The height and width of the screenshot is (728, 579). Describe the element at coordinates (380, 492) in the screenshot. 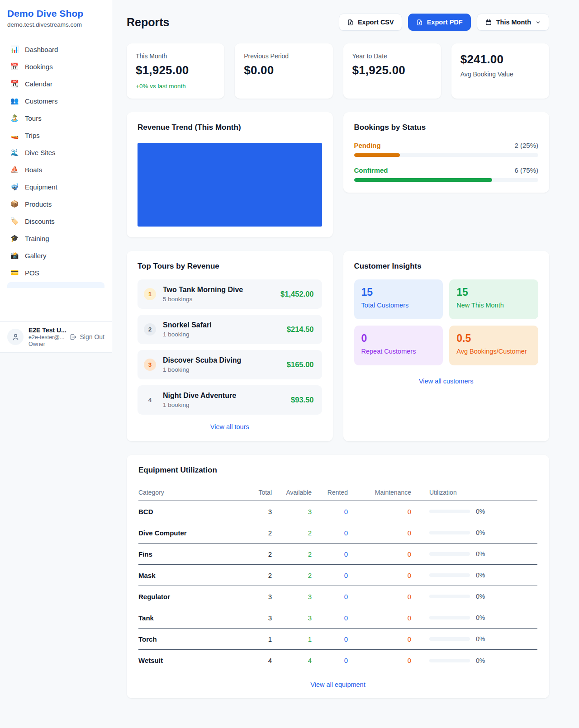

I see `col-maintenance: Maintenance` at that location.